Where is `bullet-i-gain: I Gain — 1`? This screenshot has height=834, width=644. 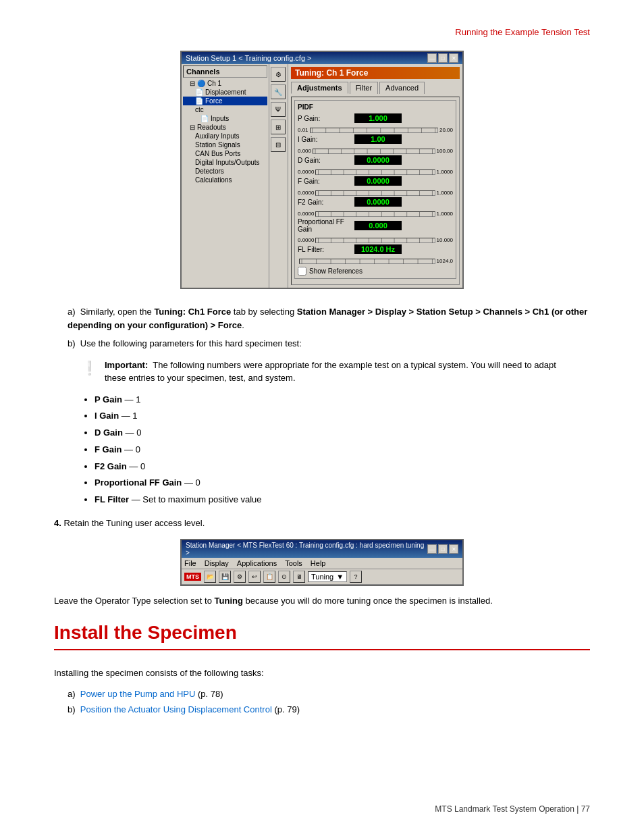 bullet-i-gain: I Gain — 1 is located at coordinates (342, 416).